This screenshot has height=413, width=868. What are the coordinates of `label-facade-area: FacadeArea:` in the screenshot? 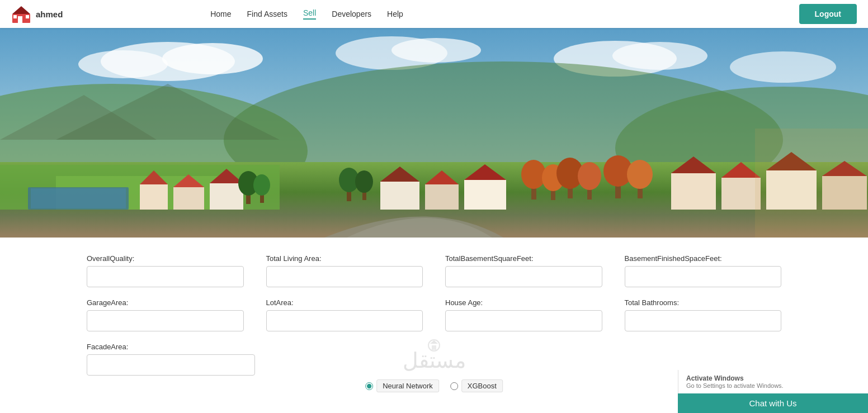 It's located at (171, 346).